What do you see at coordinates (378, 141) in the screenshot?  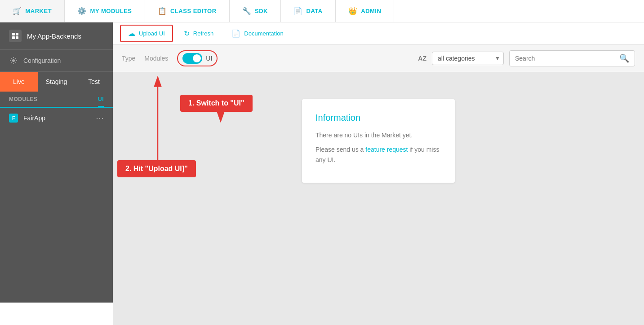 I see `info-card: Information There are no UIs in the Mark…` at bounding box center [378, 141].